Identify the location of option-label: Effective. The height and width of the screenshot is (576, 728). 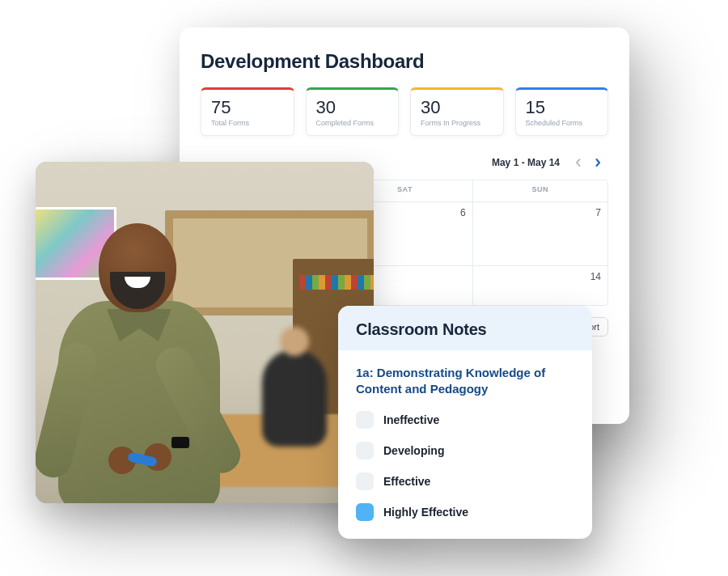
(407, 481).